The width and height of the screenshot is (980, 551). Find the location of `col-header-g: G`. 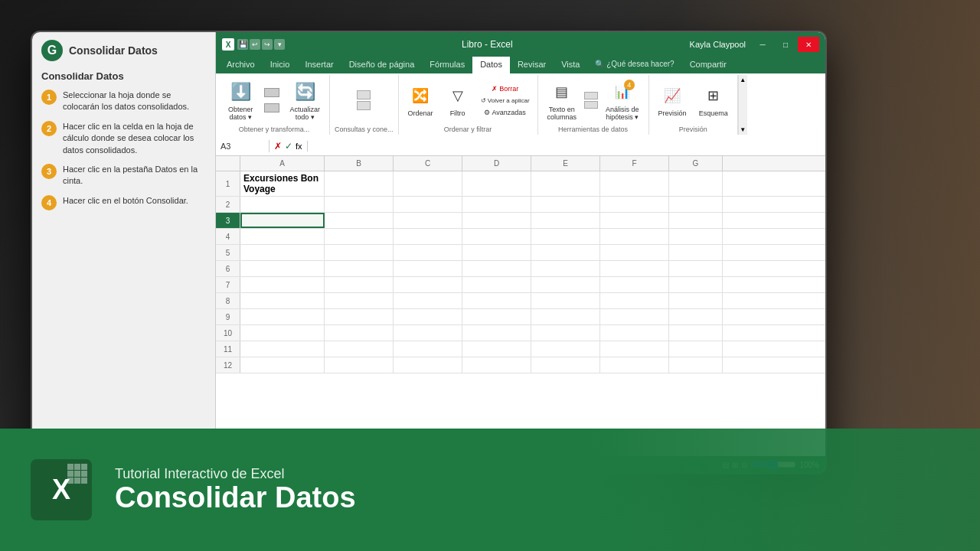

col-header-g: G is located at coordinates (696, 164).